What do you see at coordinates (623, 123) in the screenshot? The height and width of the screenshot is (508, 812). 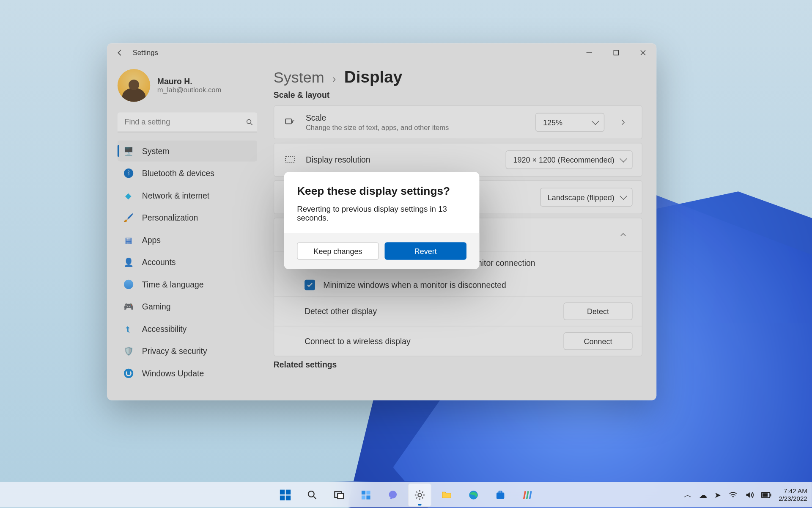 I see `chevron-right-icon` at bounding box center [623, 123].